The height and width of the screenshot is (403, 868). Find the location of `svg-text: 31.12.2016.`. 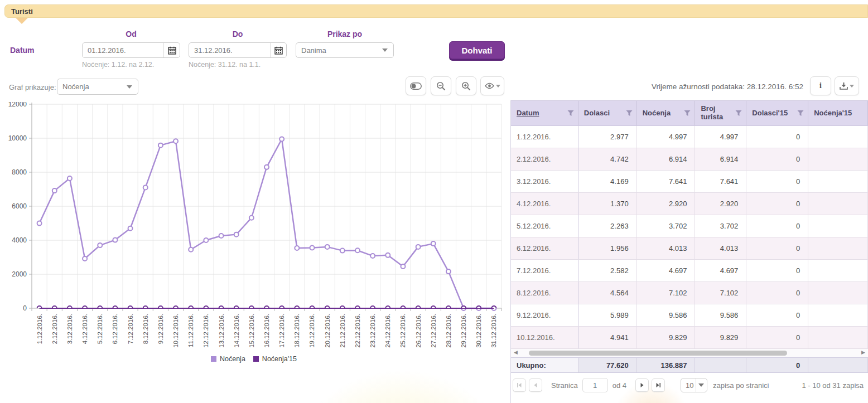

svg-text: 31.12.2016. is located at coordinates (494, 331).